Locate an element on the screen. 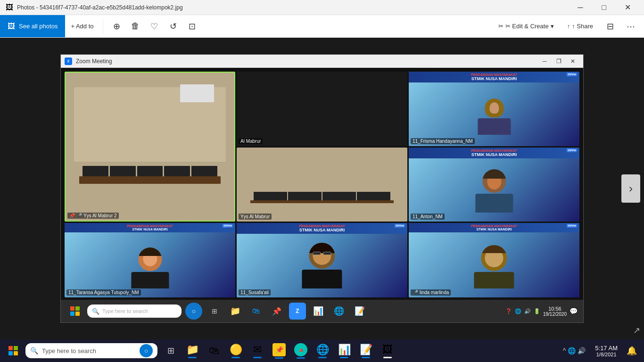 Image resolution: width=644 pixels, height=362 pixels. stmik-banner-8: PENGABDIAN MASYARAKAT STMIK NUSA MANDIRI is located at coordinates (494, 228).